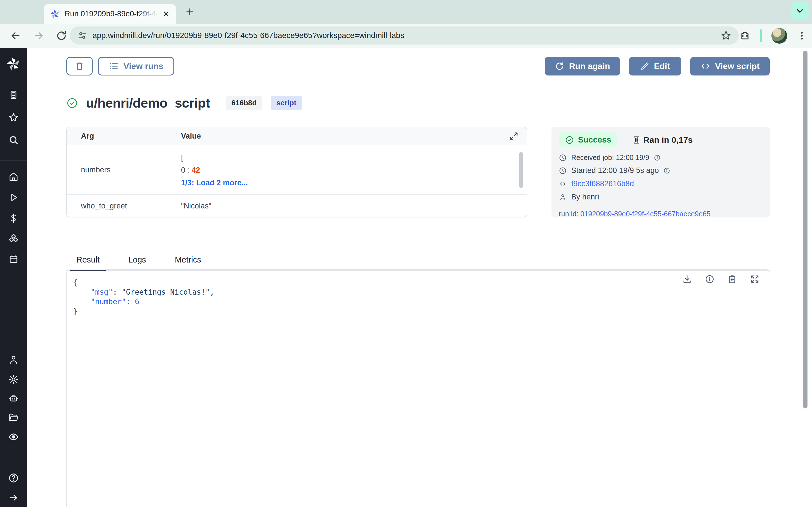  I want to click on duration: Ran in 0,17s, so click(662, 140).